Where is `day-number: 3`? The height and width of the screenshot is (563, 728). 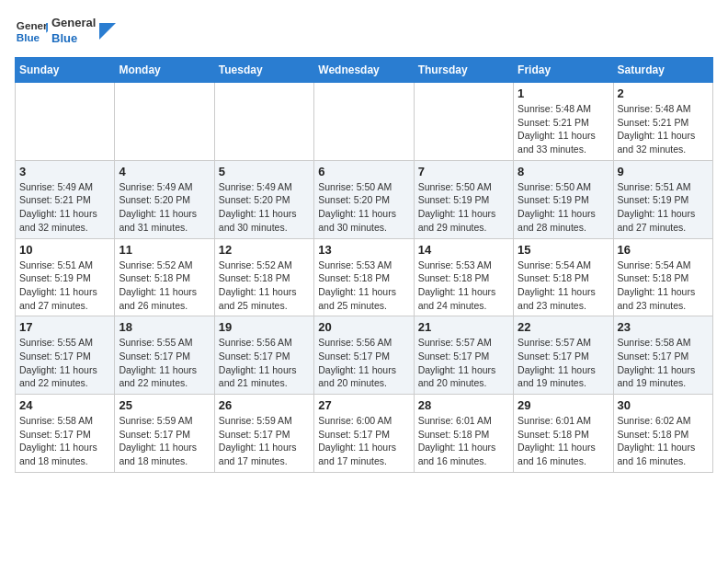
day-number: 3 is located at coordinates (64, 171).